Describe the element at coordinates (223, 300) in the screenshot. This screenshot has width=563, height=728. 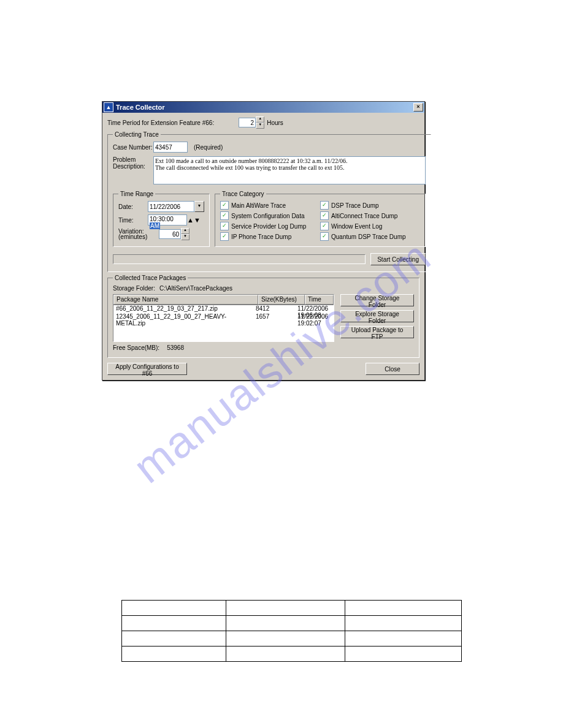
I see `table-header: Package Name Size(KBytes) Time` at that location.